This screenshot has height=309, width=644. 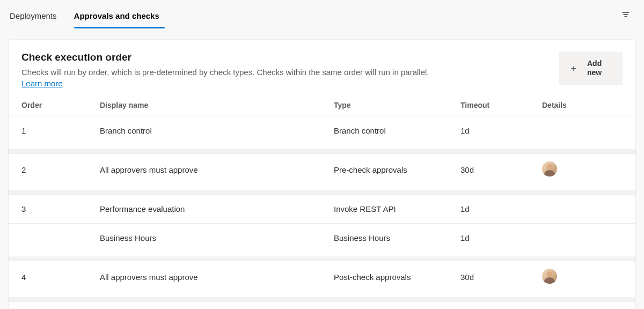 What do you see at coordinates (397, 238) in the screenshot?
I see `cell-type: Business Hours` at bounding box center [397, 238].